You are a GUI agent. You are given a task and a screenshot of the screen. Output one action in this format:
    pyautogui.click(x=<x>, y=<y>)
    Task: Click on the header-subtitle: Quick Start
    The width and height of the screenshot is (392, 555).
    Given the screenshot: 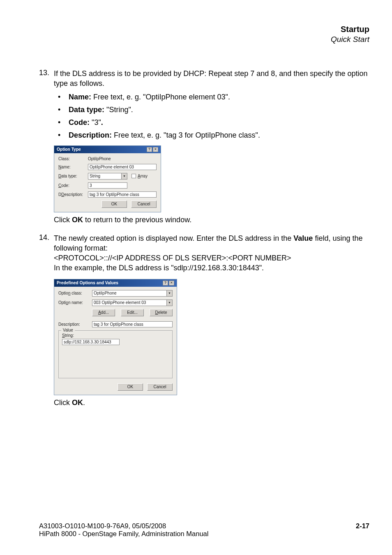 What is the action you would take?
    pyautogui.click(x=204, y=39)
    